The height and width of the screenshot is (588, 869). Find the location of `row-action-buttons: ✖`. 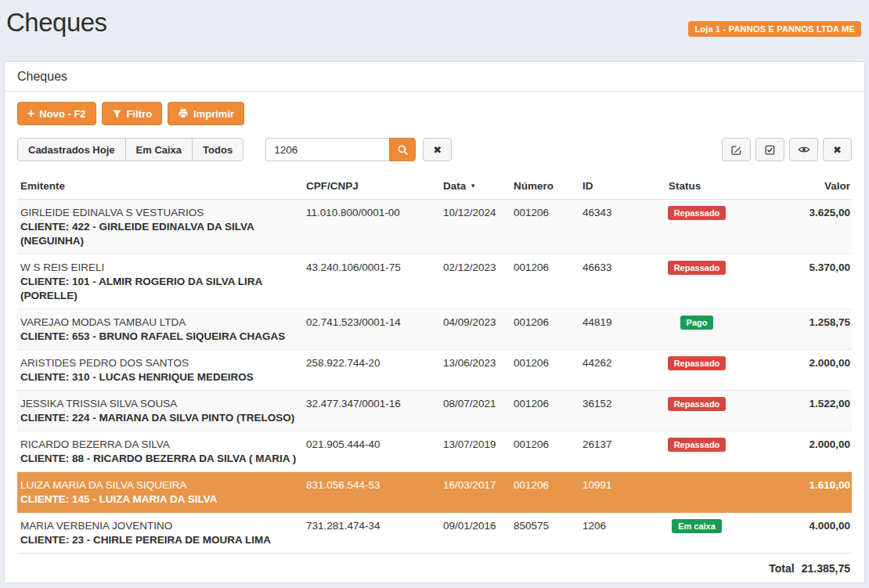

row-action-buttons: ✖ is located at coordinates (787, 150).